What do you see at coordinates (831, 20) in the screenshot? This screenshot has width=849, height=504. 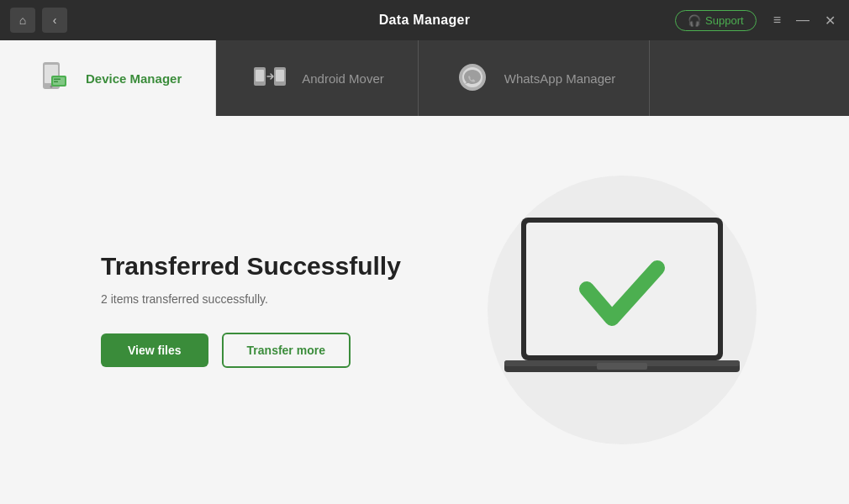 I see `close-button: ✕` at bounding box center [831, 20].